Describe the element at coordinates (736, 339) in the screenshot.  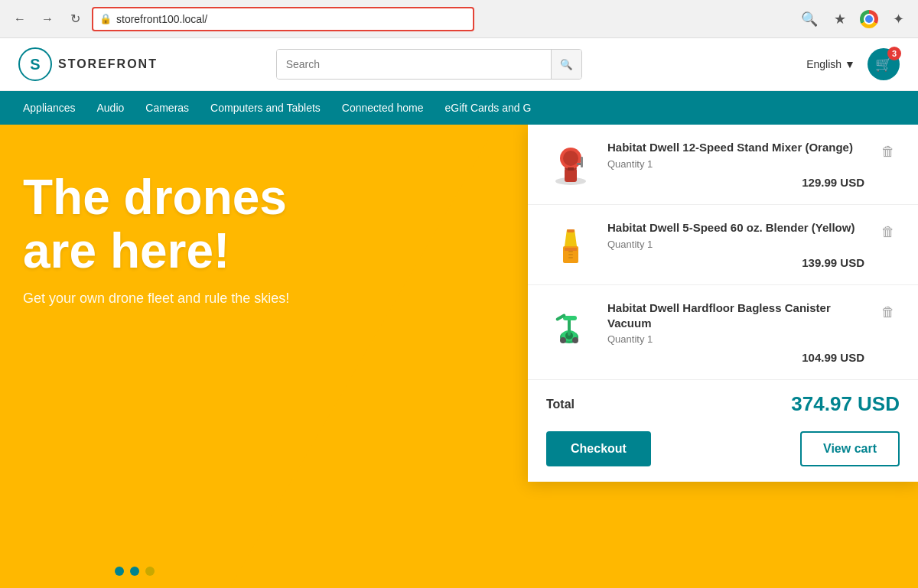
I see `cart-item-3-qty: Quantity 1` at that location.